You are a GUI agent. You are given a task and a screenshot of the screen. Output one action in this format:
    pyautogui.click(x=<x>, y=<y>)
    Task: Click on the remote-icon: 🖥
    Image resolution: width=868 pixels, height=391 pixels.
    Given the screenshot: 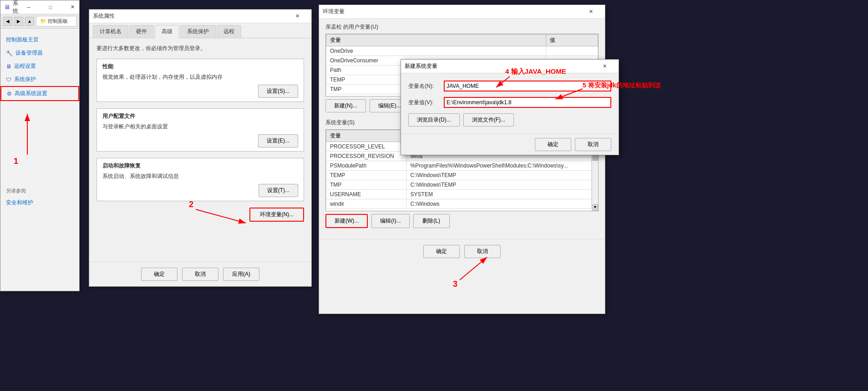 What is the action you would take?
    pyautogui.click(x=9, y=66)
    